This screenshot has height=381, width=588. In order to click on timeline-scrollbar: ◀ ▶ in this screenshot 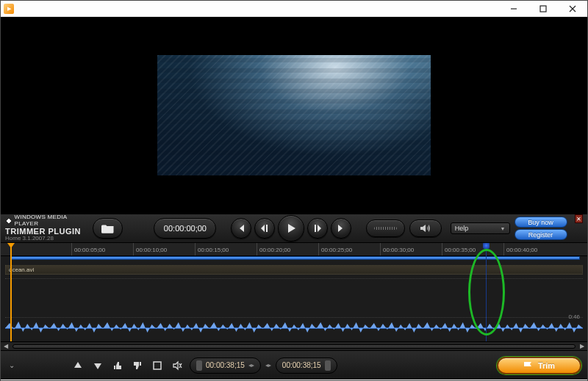, I will do `click(294, 346)`.